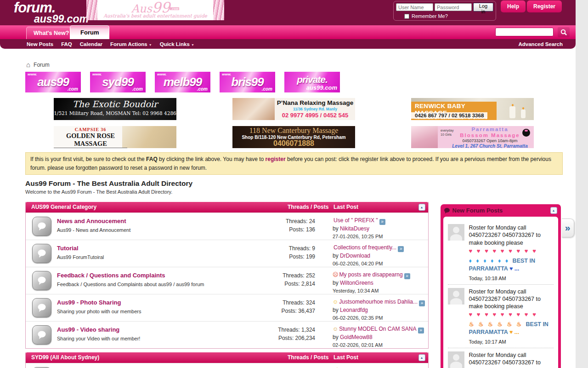  What do you see at coordinates (568, 228) in the screenshot?
I see `sidebar-toggle-button: »` at bounding box center [568, 228].